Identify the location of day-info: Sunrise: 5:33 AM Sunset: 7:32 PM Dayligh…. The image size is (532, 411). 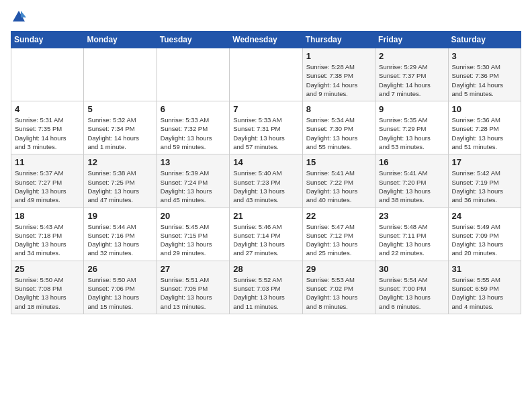
(193, 133).